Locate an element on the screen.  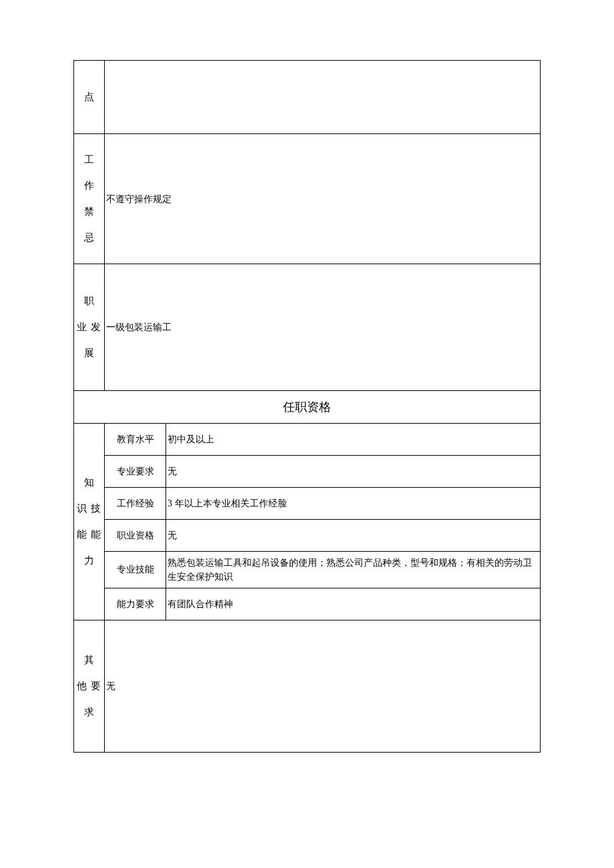
sub-label-cert: 职业资格 is located at coordinates (135, 536).